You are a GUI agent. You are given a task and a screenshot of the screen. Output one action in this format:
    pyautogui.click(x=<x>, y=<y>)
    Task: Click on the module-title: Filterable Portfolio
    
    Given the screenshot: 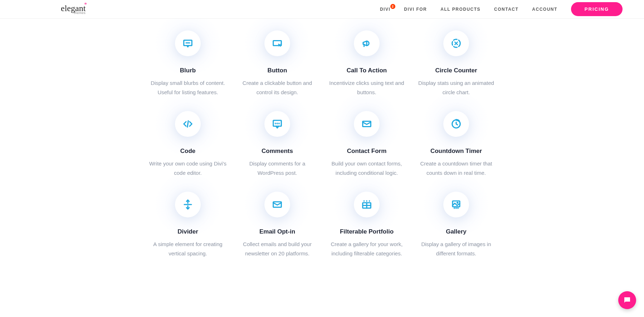 What is the action you would take?
    pyautogui.click(x=367, y=232)
    